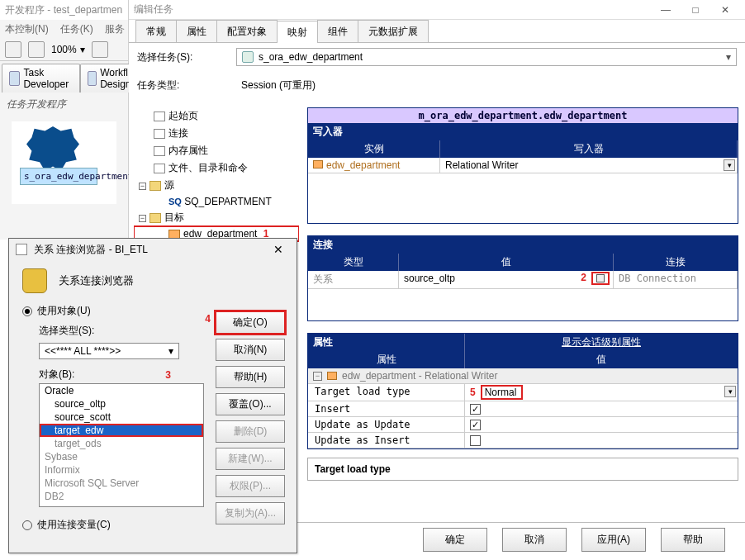 The image size is (745, 560). I want to click on help-button: 帮助, so click(693, 540).